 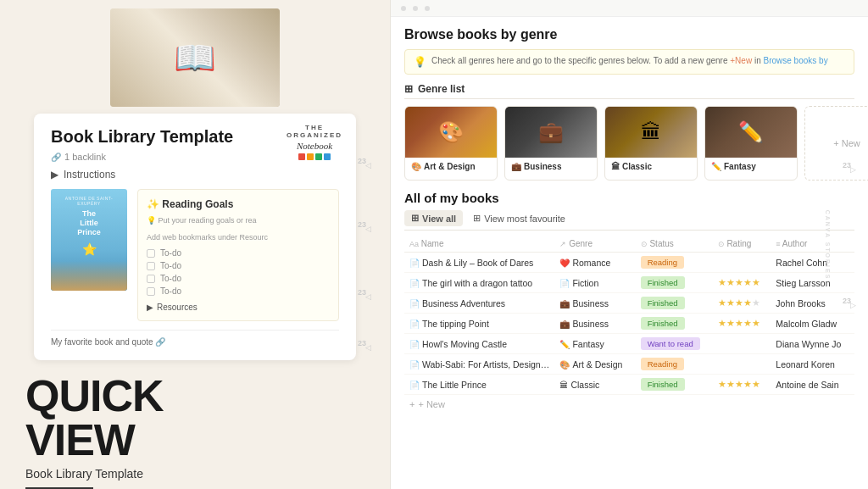 What do you see at coordinates (629, 263) in the screenshot?
I see `table-row: 📄Dash & Lily – Book of Dares❤️RomanceRea…` at bounding box center [629, 263].